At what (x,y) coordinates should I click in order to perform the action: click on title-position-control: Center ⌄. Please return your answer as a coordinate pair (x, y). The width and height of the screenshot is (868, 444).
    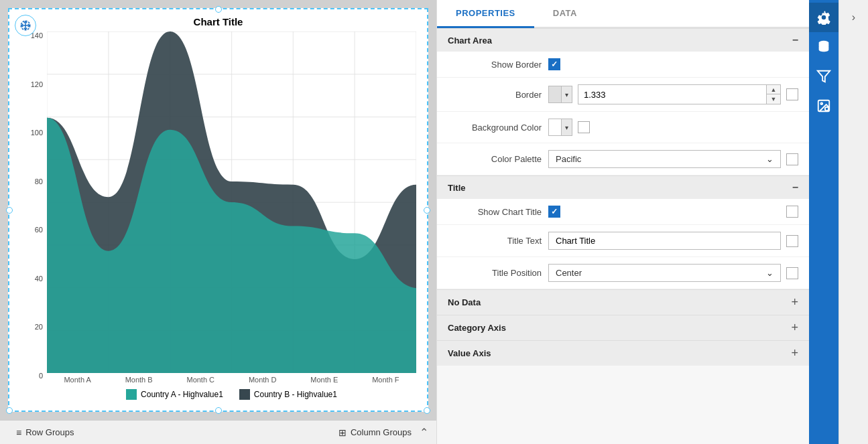
    Looking at the image, I should click on (673, 273).